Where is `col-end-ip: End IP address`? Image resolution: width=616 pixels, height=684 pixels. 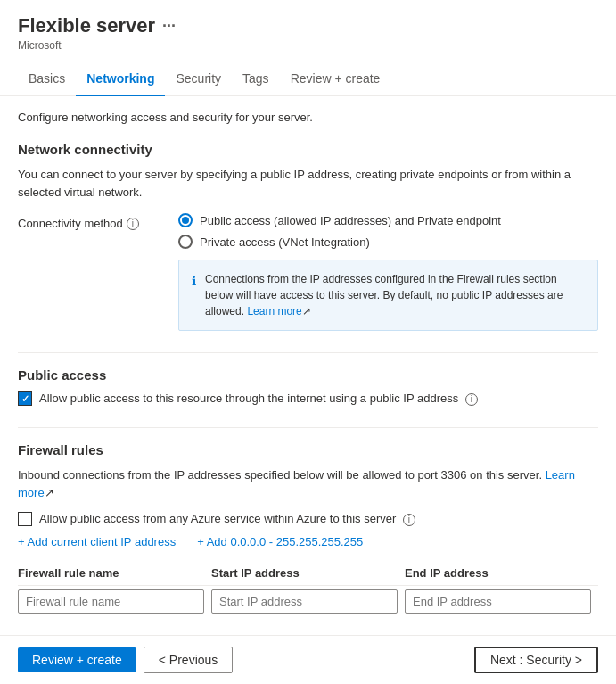
col-end-ip: End IP address is located at coordinates (501, 573).